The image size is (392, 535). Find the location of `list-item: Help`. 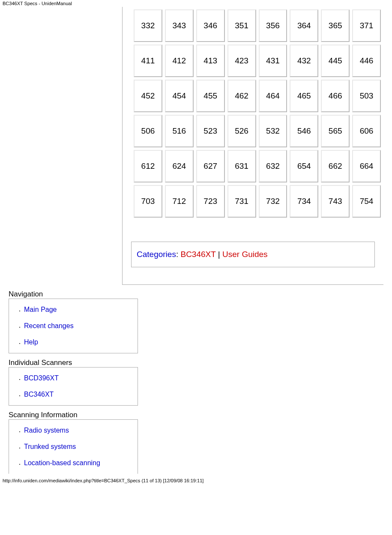

list-item: Help is located at coordinates (81, 342).